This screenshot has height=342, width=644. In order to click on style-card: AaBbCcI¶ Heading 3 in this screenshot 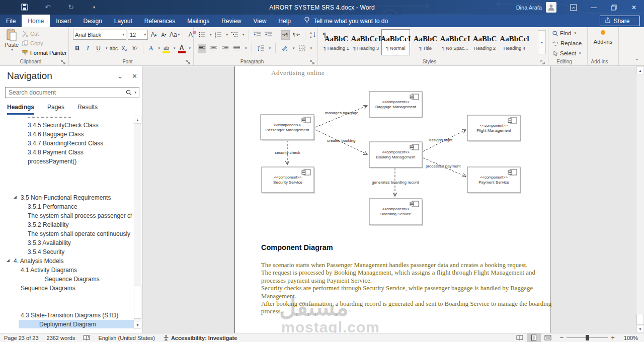, I will do `click(366, 42)`.